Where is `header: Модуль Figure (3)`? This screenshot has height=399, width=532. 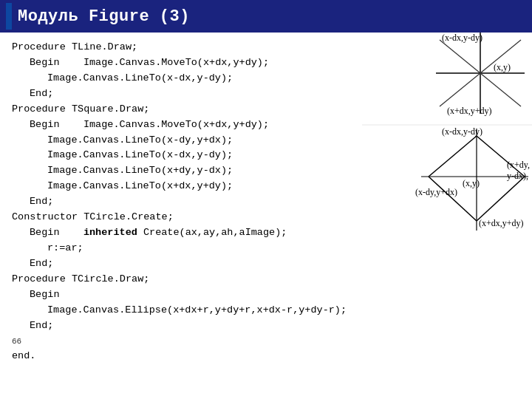 header: Модуль Figure (3) is located at coordinates (266, 16).